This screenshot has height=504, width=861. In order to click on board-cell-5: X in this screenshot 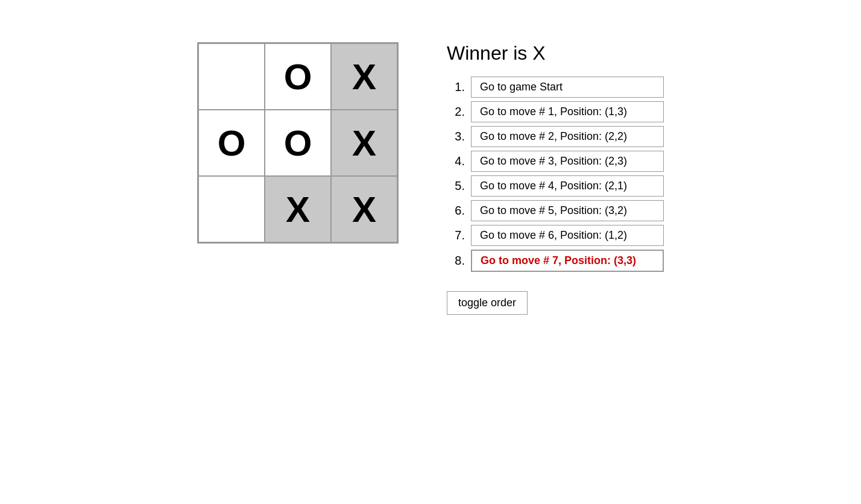, I will do `click(364, 143)`.